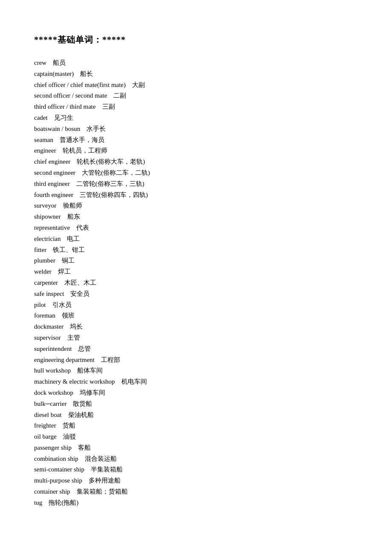  I want to click on vocab-english: foreman, so click(45, 315).